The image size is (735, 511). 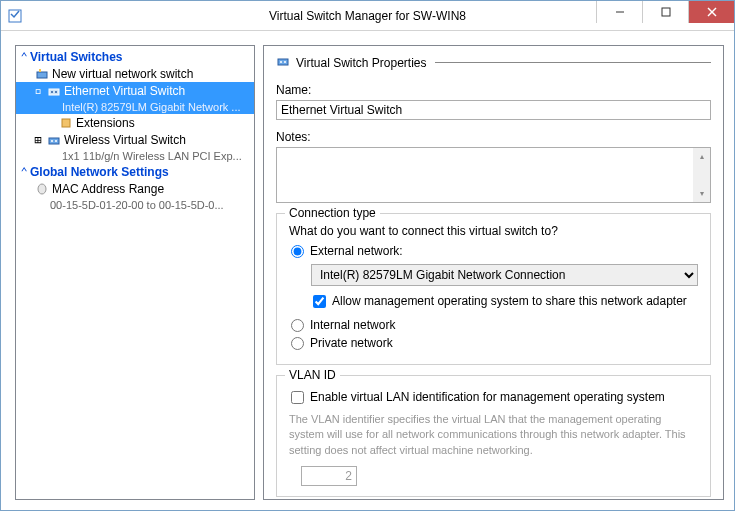 What do you see at coordinates (494, 231) in the screenshot?
I see `connection-prompt: What do you want to connect this virtual…` at bounding box center [494, 231].